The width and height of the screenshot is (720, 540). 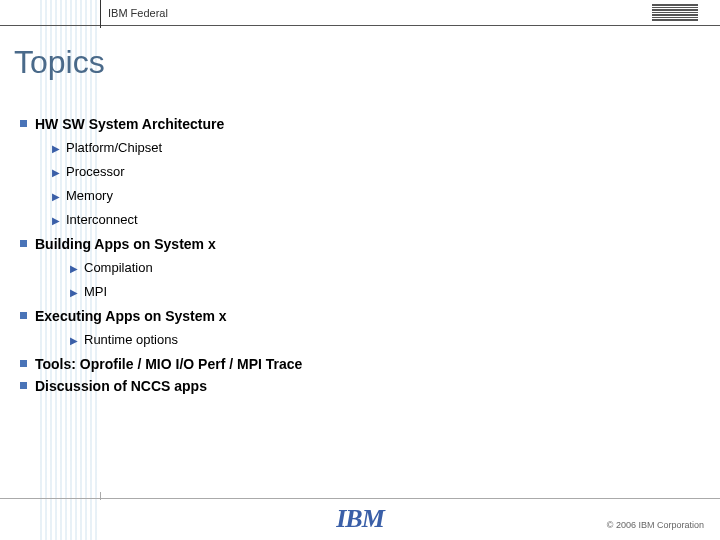 I want to click on topic-label: HW SW System Architecture, so click(x=130, y=125).